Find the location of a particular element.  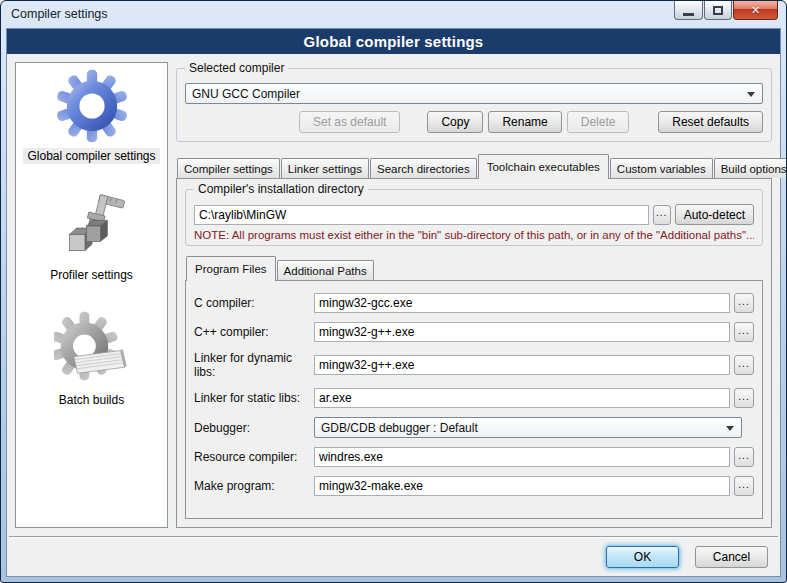

resource-compiler-input is located at coordinates (522, 457).